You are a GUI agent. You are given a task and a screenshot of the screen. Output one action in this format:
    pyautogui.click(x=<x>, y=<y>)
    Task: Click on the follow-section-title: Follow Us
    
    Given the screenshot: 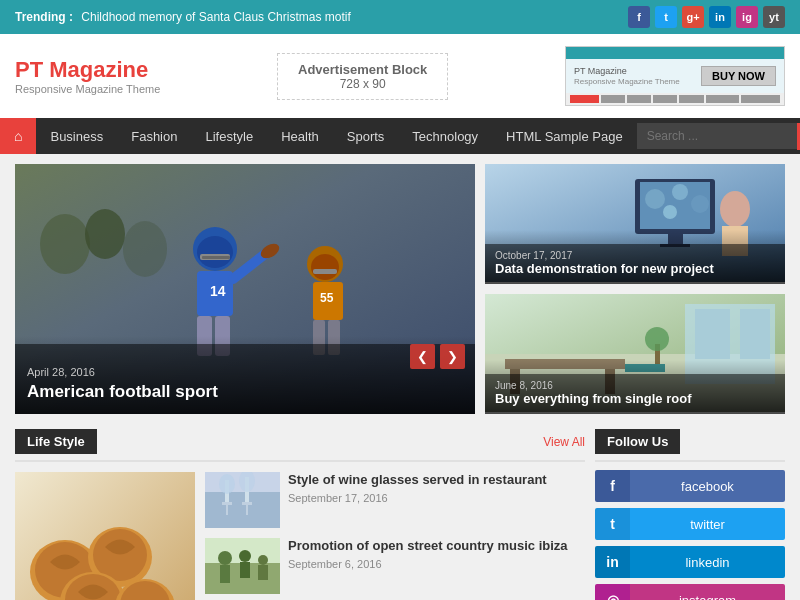 What is the action you would take?
    pyautogui.click(x=638, y=442)
    